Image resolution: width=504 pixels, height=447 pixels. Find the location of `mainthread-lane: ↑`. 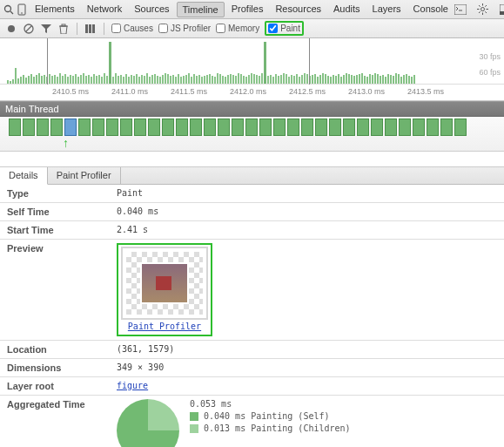

mainthread-lane: ↑ is located at coordinates (252, 134).